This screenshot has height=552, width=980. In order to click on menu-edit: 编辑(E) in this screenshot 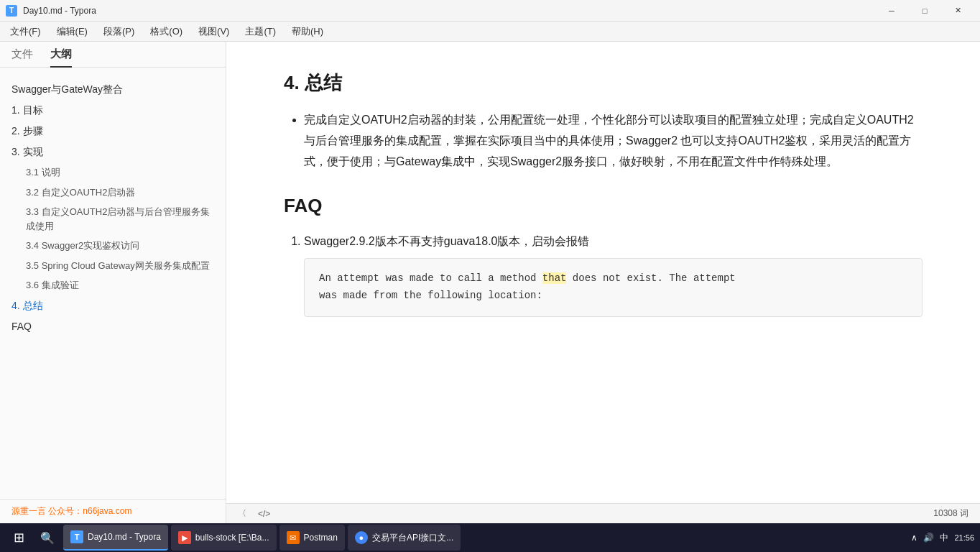, I will do `click(72, 32)`.